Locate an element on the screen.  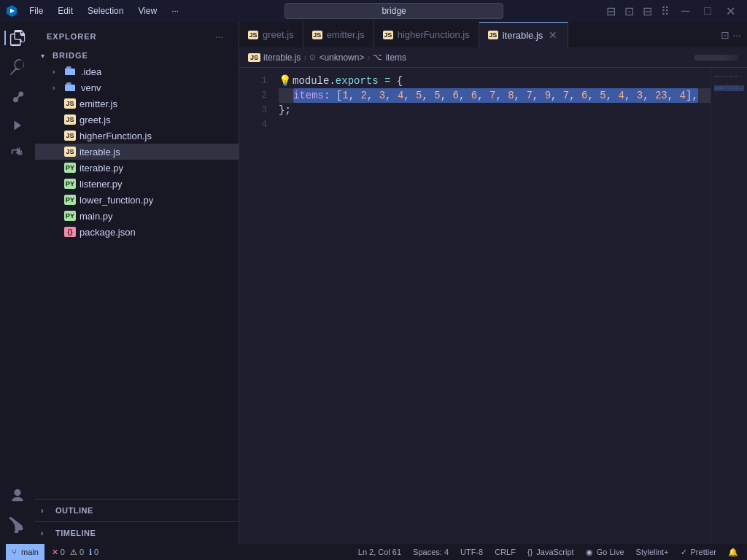
close-button: ✕ is located at coordinates (731, 12).